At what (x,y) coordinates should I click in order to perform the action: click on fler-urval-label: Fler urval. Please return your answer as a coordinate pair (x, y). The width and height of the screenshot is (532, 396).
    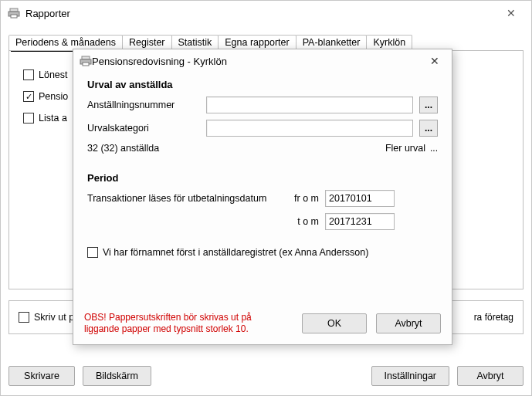
    Looking at the image, I should click on (405, 148).